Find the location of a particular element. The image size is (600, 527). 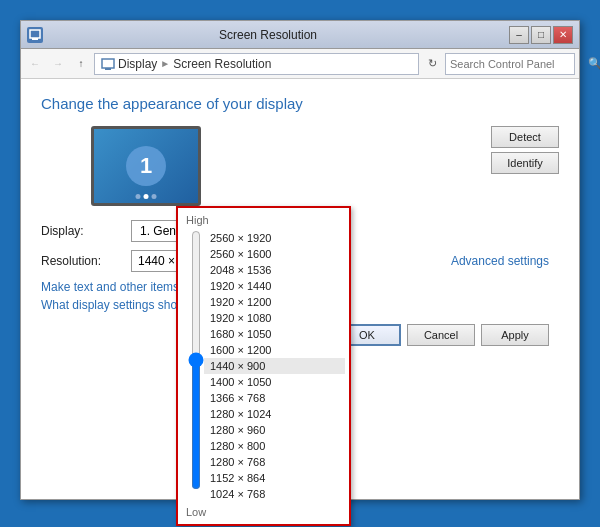

search-icon: 🔍 is located at coordinates (594, 64).